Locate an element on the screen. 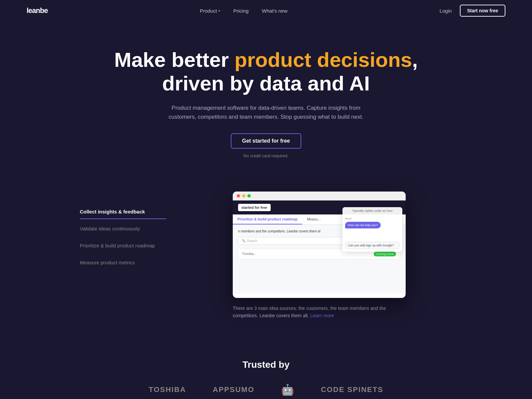  chevron-down-icon: ▾ is located at coordinates (219, 11).